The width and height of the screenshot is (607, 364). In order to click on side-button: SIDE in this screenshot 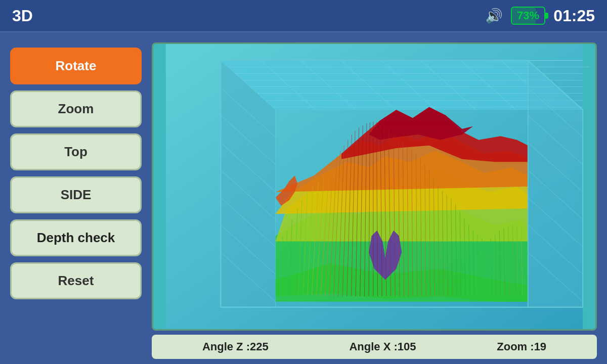, I will do `click(76, 195)`.